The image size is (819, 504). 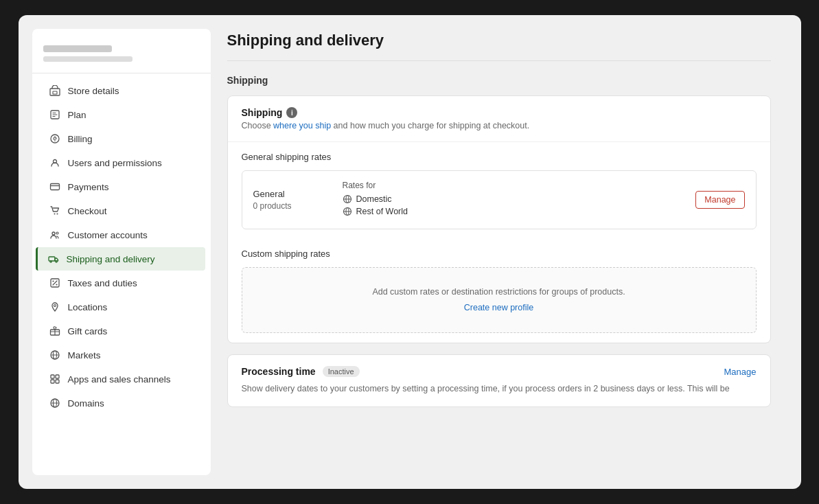 What do you see at coordinates (89, 187) in the screenshot?
I see `sidebar-label-payments: Payments` at bounding box center [89, 187].